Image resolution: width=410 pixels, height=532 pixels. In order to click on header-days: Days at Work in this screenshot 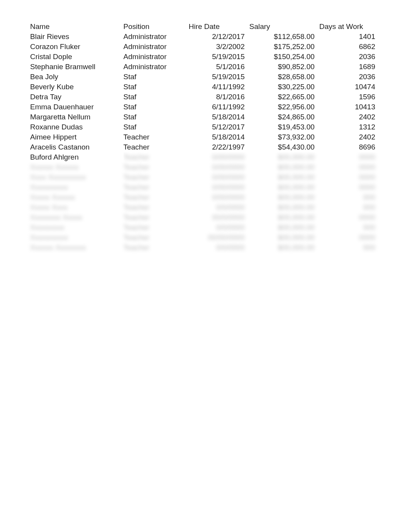, I will do `click(350, 27)`.